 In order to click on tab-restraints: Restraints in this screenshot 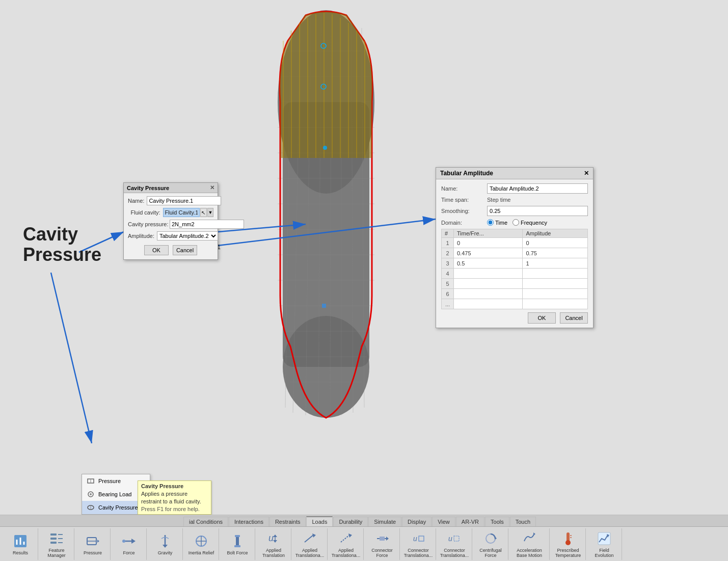, I will do `click(288, 522)`.